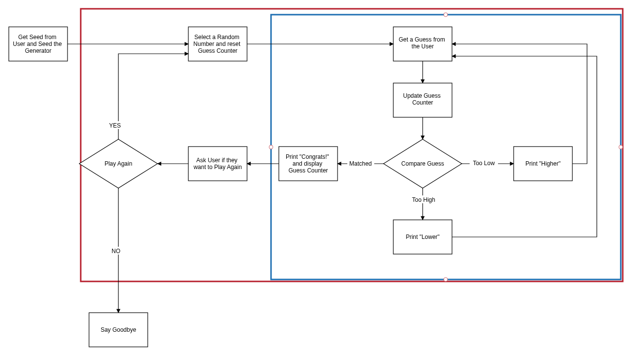 The height and width of the screenshot is (364, 634). Describe the element at coordinates (423, 237) in the screenshot. I see `svg-text: Print "Lower"` at that location.